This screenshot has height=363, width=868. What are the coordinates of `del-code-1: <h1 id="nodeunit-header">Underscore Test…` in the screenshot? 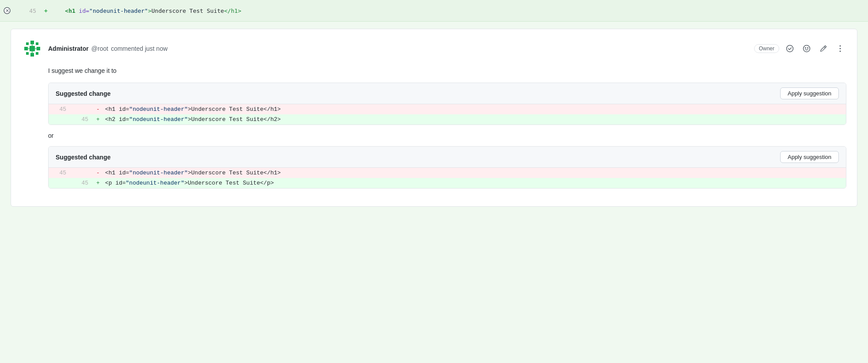 It's located at (475, 110).